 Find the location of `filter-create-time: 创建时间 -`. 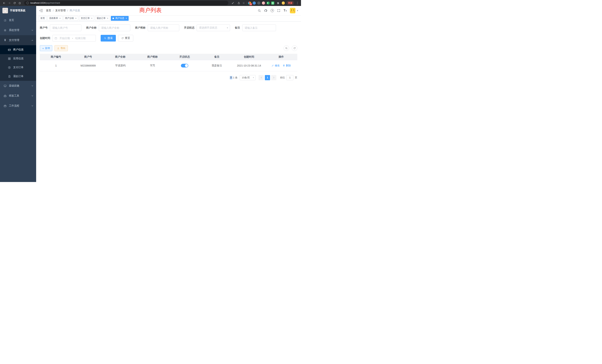

filter-create-time: 创建时间 - is located at coordinates (68, 38).